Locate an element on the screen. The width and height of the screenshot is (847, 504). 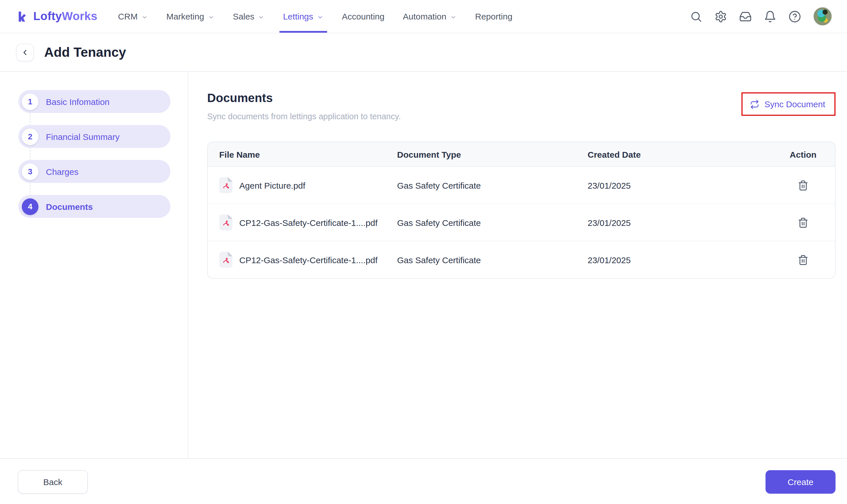
step-number-badge: 4 is located at coordinates (30, 206).